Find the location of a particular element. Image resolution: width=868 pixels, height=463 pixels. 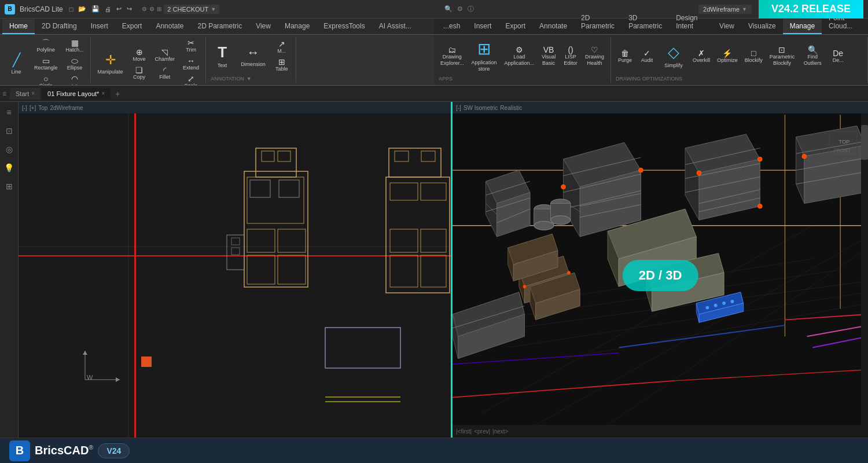

vp3d-scrollbar-thumb is located at coordinates (865, 142).